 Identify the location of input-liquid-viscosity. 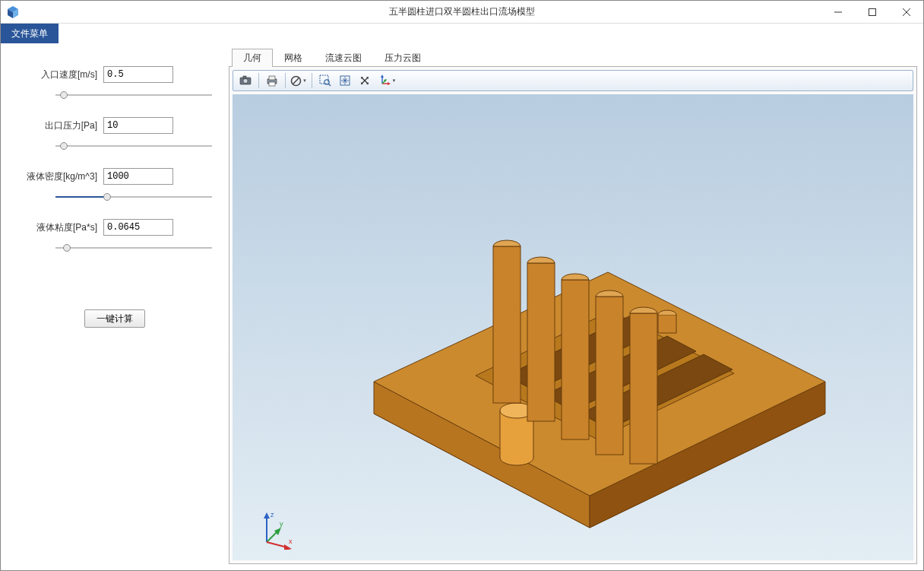
(138, 227).